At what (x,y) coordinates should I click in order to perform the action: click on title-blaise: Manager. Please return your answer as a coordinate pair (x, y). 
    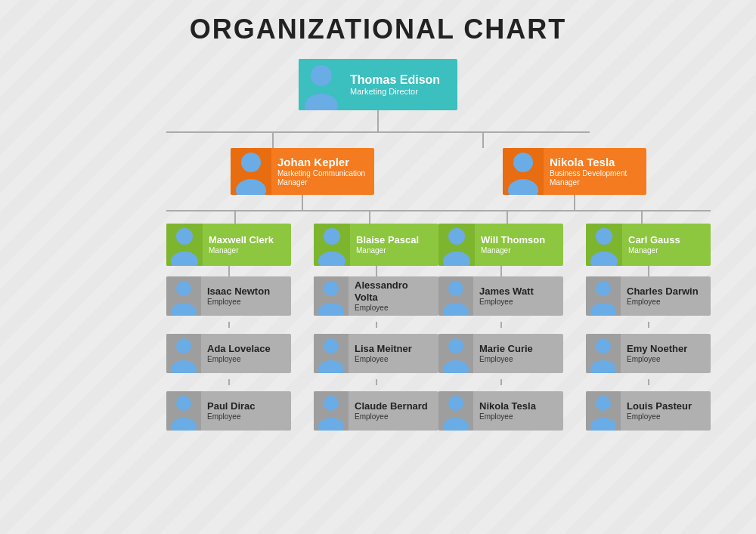
    Looking at the image, I should click on (387, 251).